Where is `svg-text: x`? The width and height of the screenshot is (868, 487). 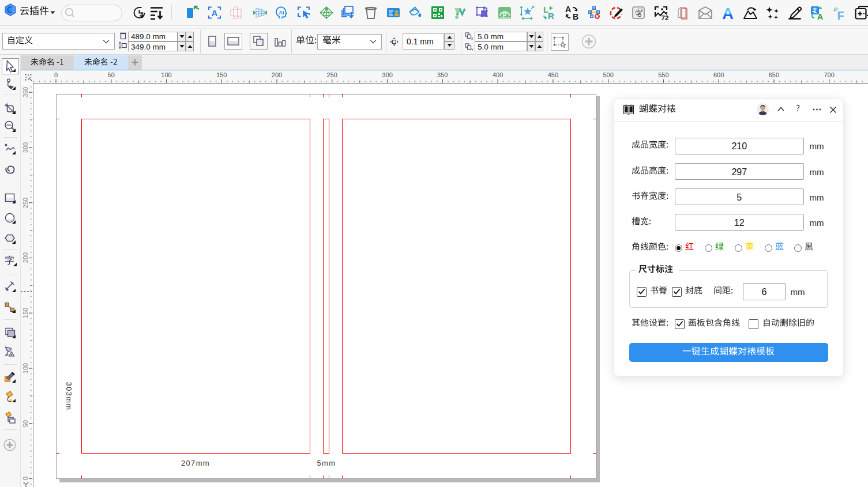
svg-text: x is located at coordinates (472, 38).